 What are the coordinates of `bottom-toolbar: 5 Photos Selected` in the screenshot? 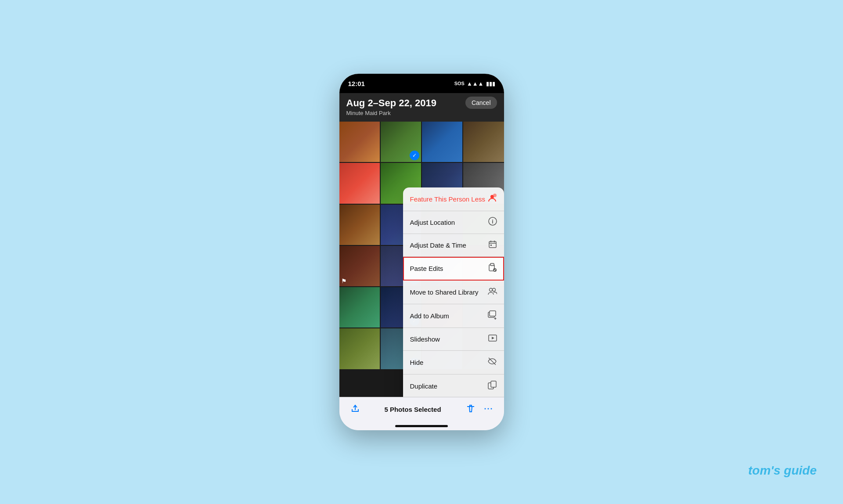 It's located at (422, 409).